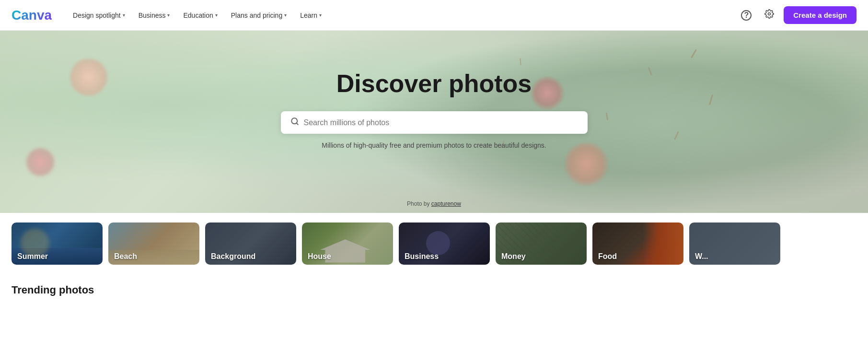 This screenshot has width=868, height=363. Describe the element at coordinates (746, 15) in the screenshot. I see `help-button: ?` at that location.